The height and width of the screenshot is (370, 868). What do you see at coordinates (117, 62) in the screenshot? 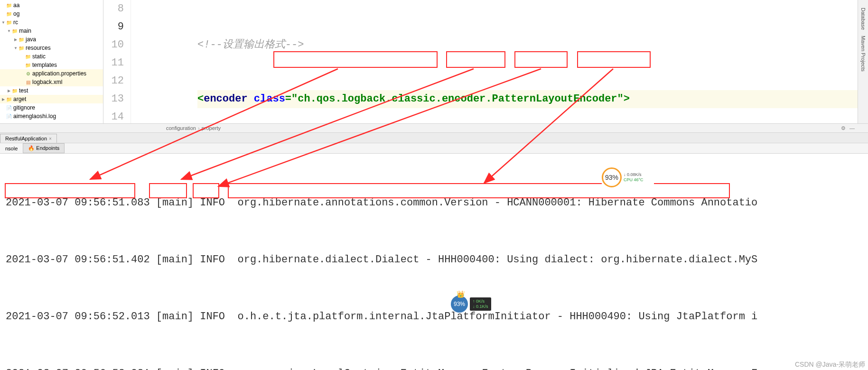
I see `line-gutter: 8 9 10 11 12 13 14` at bounding box center [117, 62].